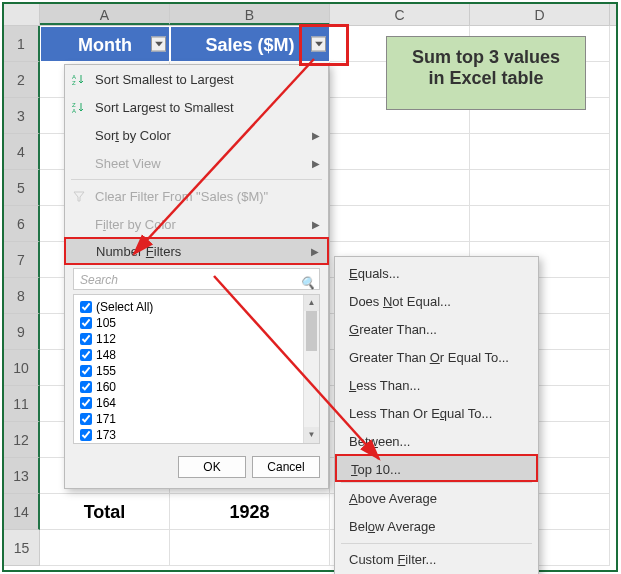  What do you see at coordinates (196, 135) in the screenshot?
I see `sort-by-color: Sort by Color▶` at bounding box center [196, 135].